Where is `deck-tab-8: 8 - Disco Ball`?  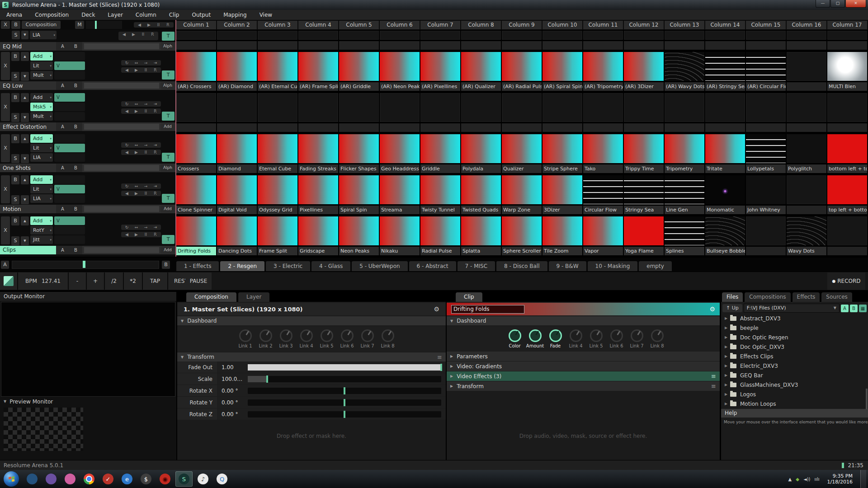 deck-tab-8: 8 - Disco Ball is located at coordinates (522, 266).